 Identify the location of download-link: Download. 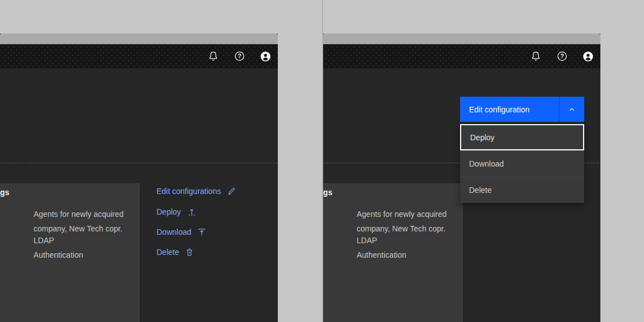
(181, 232).